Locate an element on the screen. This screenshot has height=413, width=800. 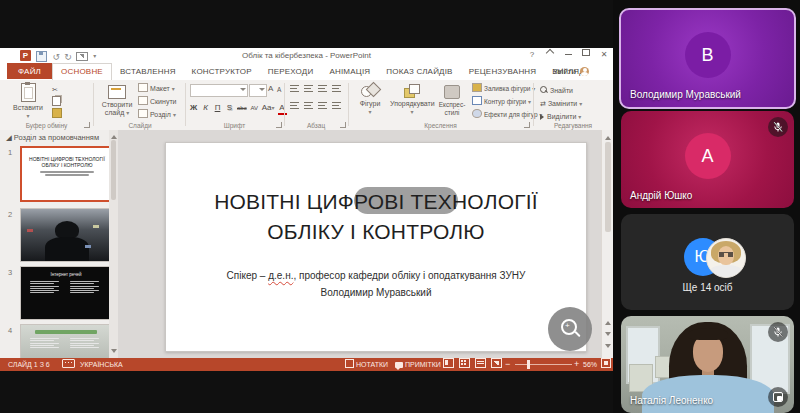
shape-fill-button: Заливка фігури ▾ is located at coordinates (504, 88).